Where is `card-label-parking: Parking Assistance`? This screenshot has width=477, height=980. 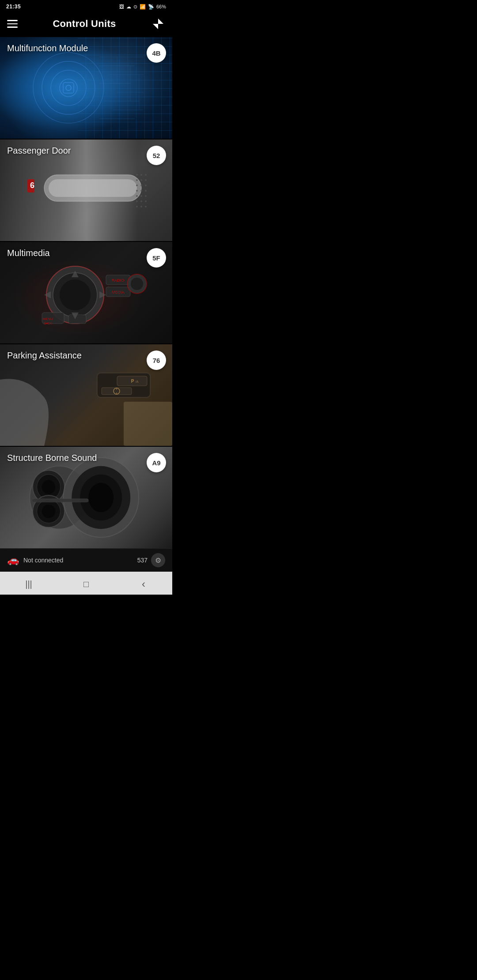
card-label-parking: Parking Assistance is located at coordinates (44, 356).